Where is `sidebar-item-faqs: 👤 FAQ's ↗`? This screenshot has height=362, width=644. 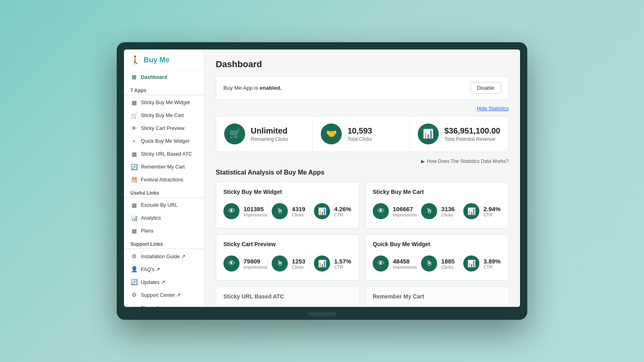
sidebar-item-faqs: 👤 FAQ's ↗ is located at coordinates (164, 269).